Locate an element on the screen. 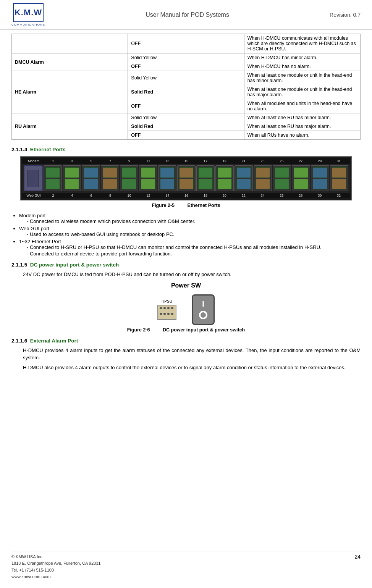  table-description-cell: When all modules and units in the head-e… is located at coordinates (302, 106).